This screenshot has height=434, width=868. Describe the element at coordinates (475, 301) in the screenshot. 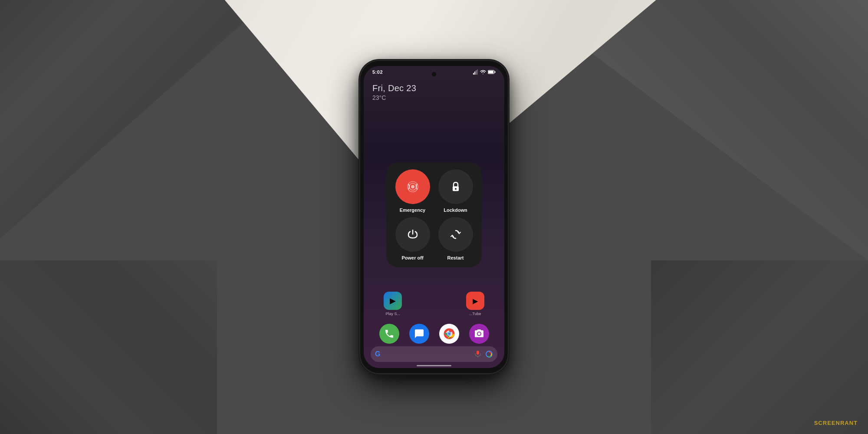

I see `youtube-icon: ▶` at that location.